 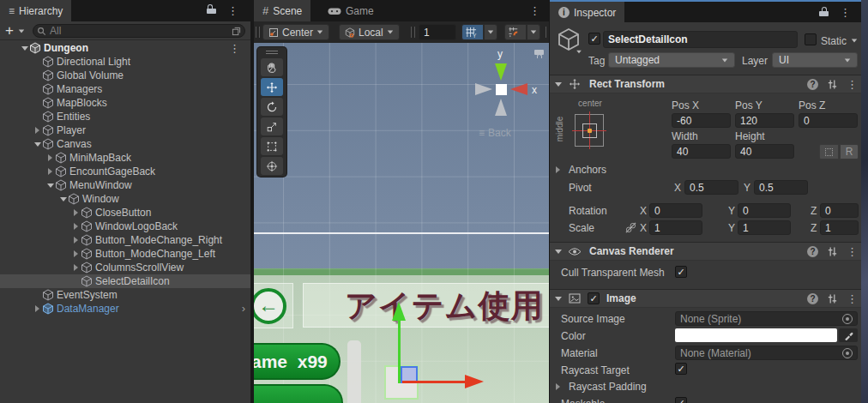 I want to click on color-swatch, so click(x=756, y=335).